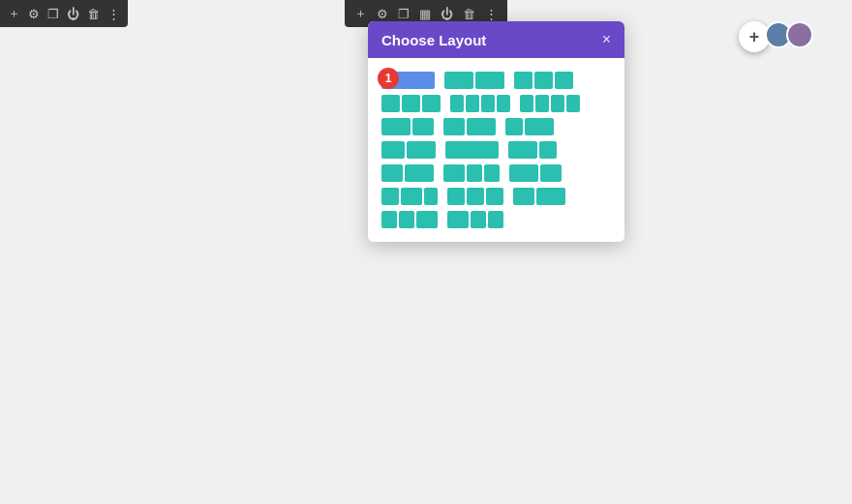 This screenshot has width=852, height=504. I want to click on layout-grid: 1, so click(496, 150).